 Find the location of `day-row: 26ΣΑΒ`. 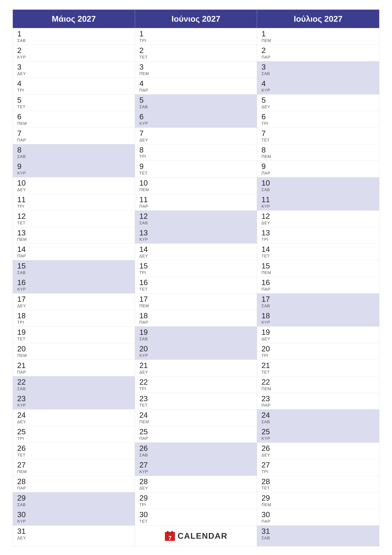

day-row: 26ΣΑΒ is located at coordinates (196, 451).